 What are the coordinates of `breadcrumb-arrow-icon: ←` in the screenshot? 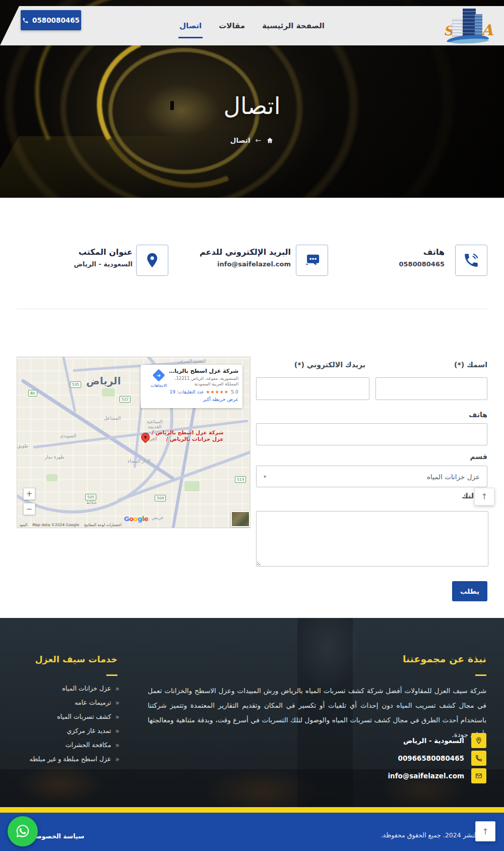 It's located at (259, 140).